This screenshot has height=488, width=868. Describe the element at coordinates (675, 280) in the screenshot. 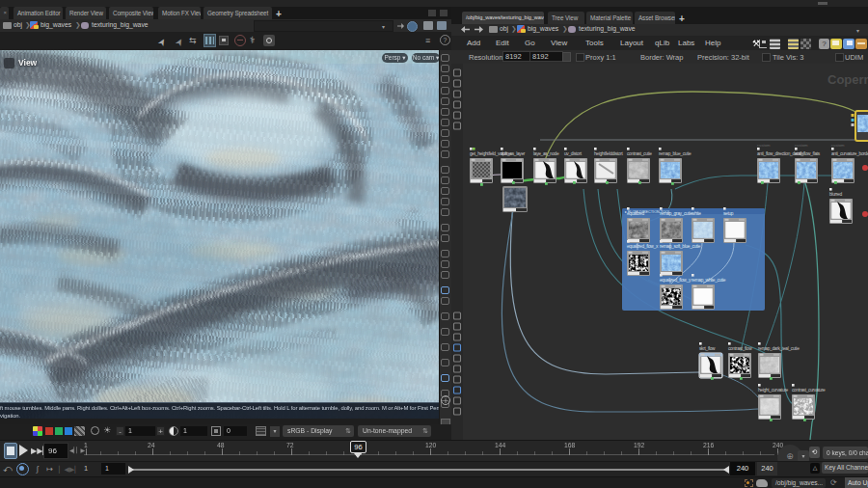

I see `svg-text: equalized_flow_y` at that location.